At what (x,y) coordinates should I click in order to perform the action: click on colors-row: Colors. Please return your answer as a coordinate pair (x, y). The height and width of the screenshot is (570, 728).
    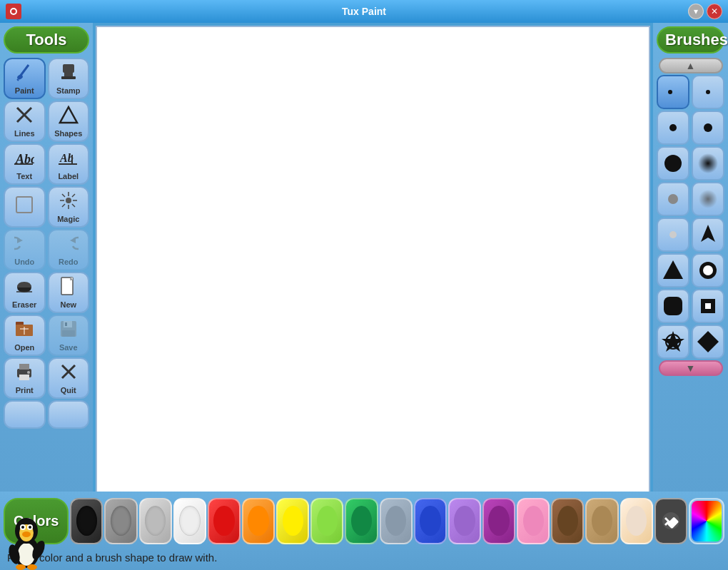
    Looking at the image, I should click on (364, 520).